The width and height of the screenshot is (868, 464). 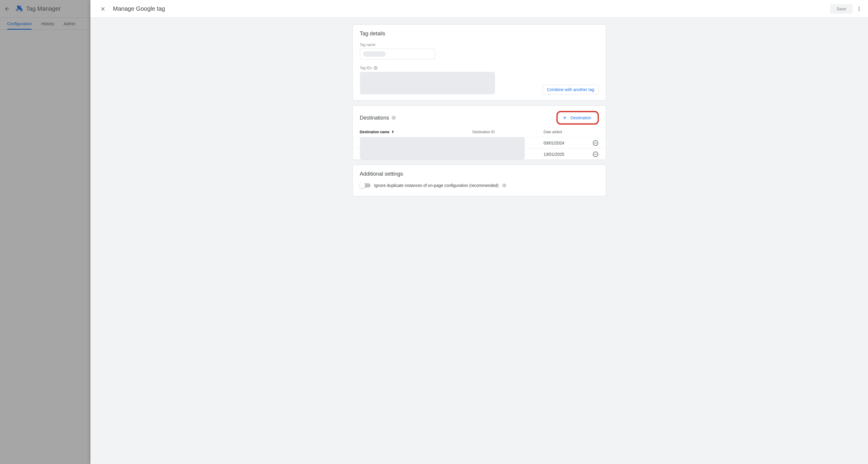 What do you see at coordinates (859, 9) in the screenshot?
I see `more-menu-button` at bounding box center [859, 9].